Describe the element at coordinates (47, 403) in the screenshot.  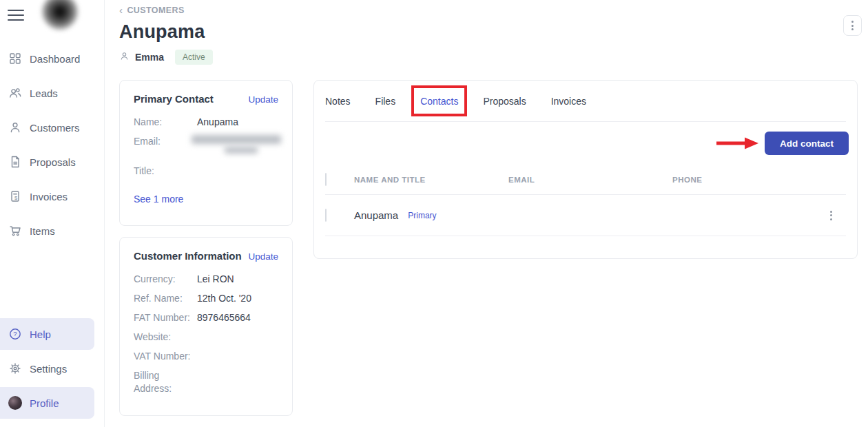
I see `sidebar-item-profile: Profile` at that location.